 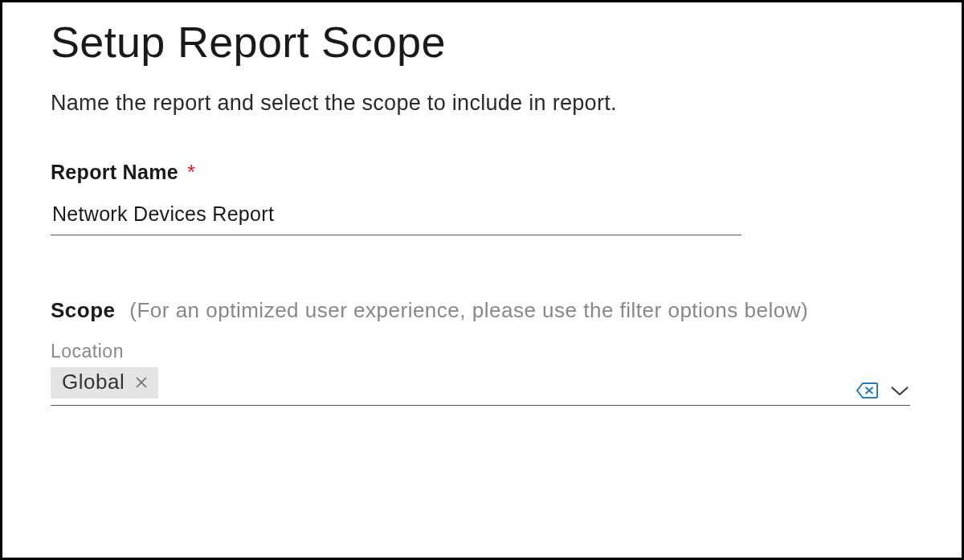 What do you see at coordinates (482, 172) in the screenshot?
I see `report-name-label-row: Report Name *` at bounding box center [482, 172].